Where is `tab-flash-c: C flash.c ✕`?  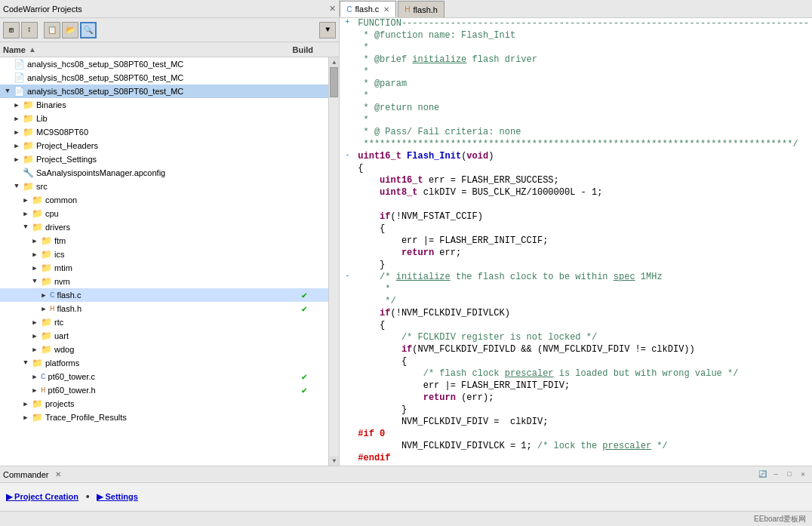
tab-flash-c: C flash.c ✕ is located at coordinates (368, 9).